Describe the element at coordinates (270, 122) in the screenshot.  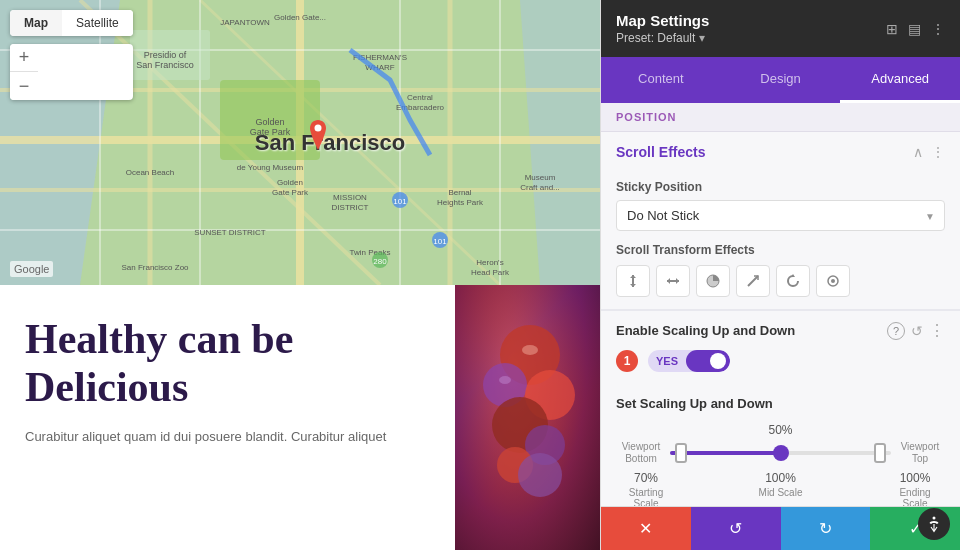
I see `svg-text: Golden` at that location.